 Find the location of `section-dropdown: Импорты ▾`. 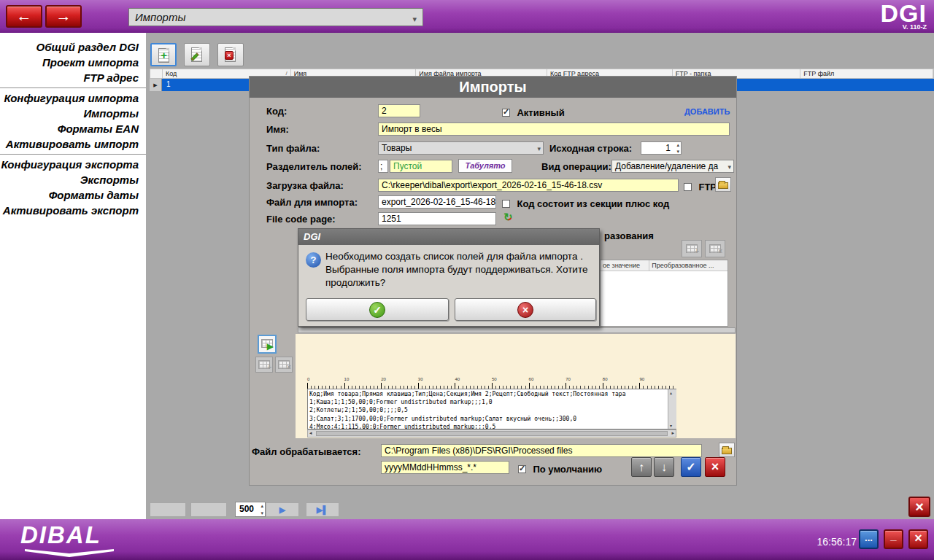

section-dropdown: Импорты ▾ is located at coordinates (276, 18).